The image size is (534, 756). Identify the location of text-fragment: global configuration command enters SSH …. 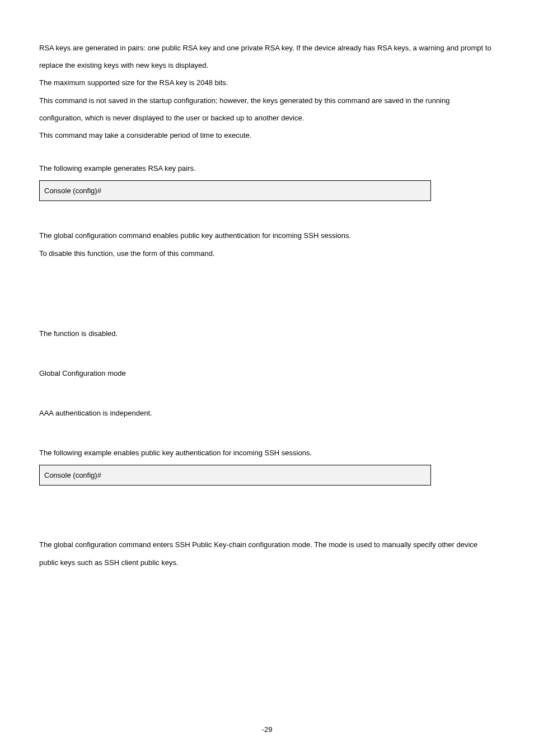
(259, 553).